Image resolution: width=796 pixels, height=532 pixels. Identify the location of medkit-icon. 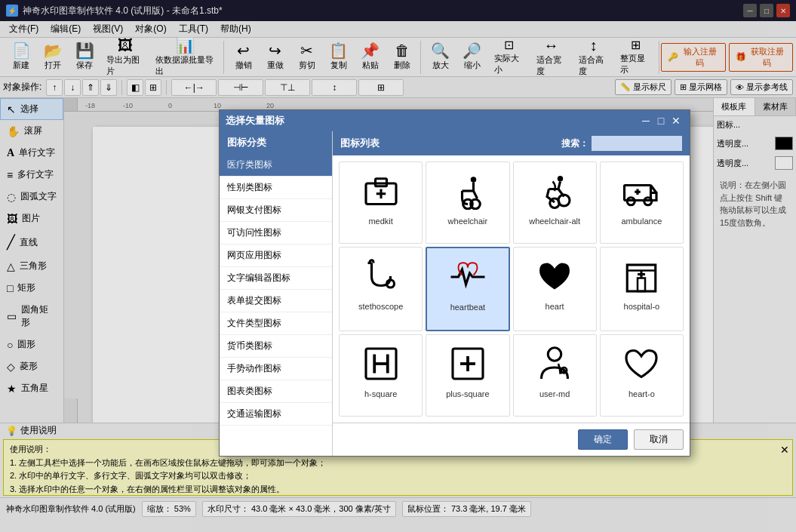
(381, 191).